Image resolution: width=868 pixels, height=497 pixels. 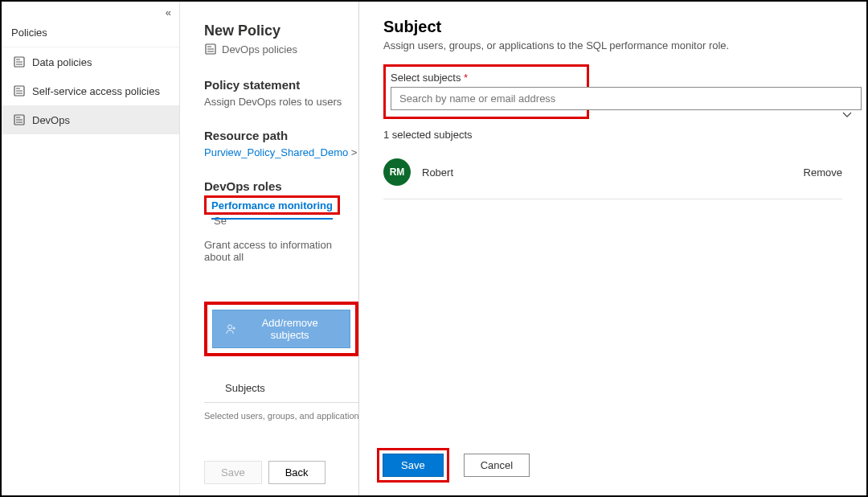 What do you see at coordinates (612, 175) in the screenshot?
I see `subject-row: RM Robert Remove` at bounding box center [612, 175].